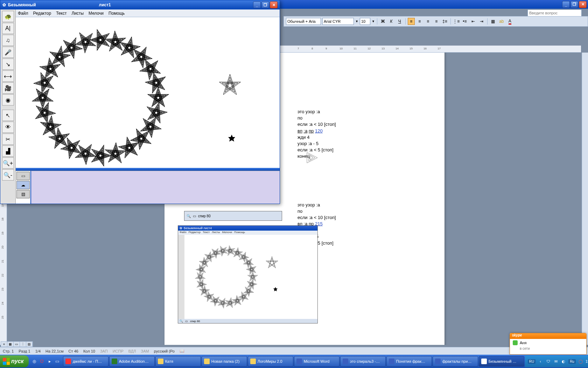 The image size is (588, 368). I want to click on line-spacing-button: ‡≡, so click(445, 21).